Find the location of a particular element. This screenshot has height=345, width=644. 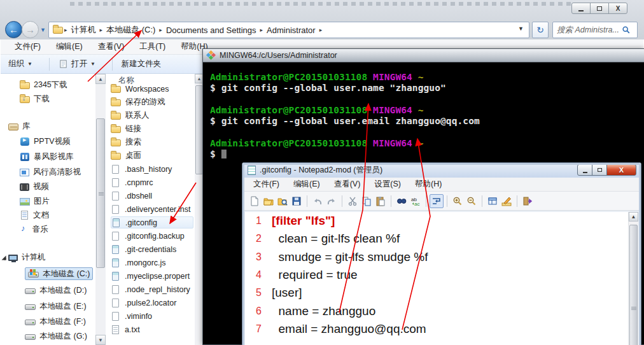

file-list-item: 保存的游戏 is located at coordinates (152, 102).